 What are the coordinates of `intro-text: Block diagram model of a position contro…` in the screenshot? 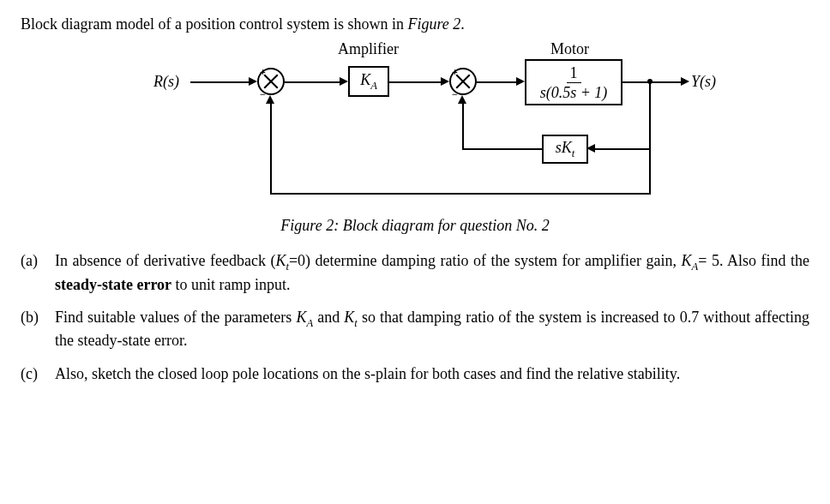 It's located at (415, 24).